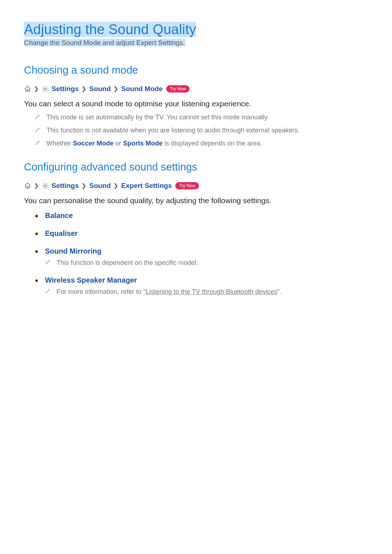 The image size is (392, 554). What do you see at coordinates (196, 201) in the screenshot?
I see `section2-intro: You can personalise the sound quality, b…` at bounding box center [196, 201].